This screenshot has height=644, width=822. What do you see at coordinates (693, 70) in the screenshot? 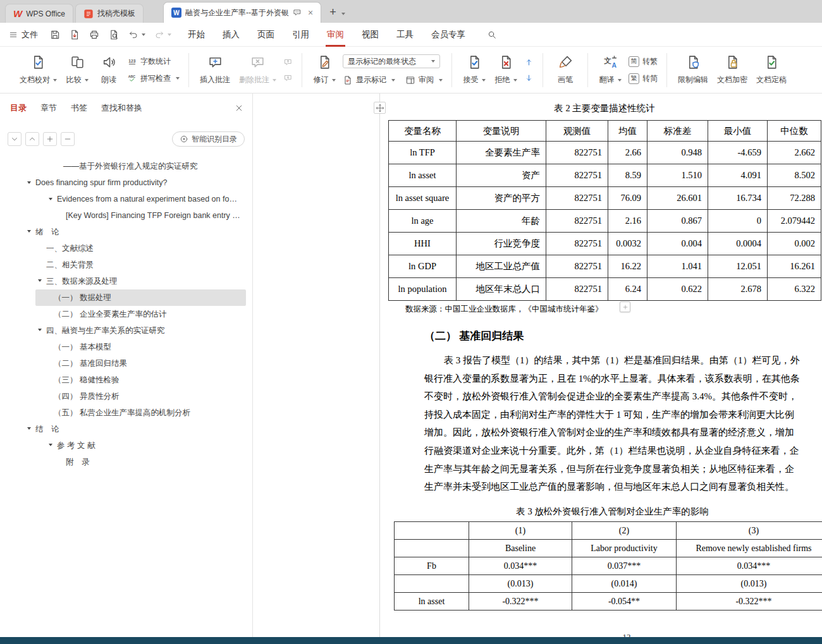
I see `restrict-editing-button: 限制编辑` at bounding box center [693, 70].